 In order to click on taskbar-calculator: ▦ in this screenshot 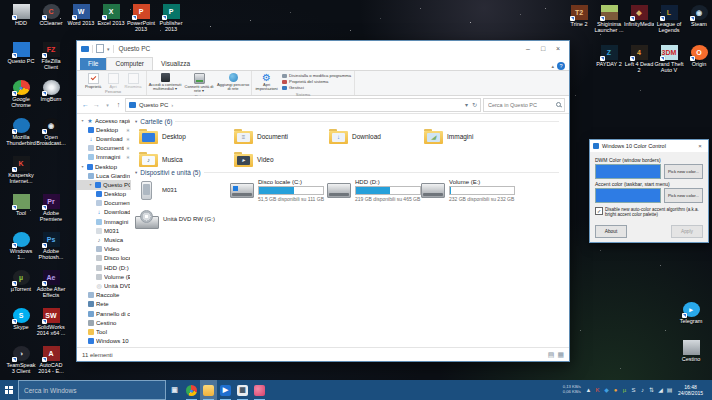, I will do `click(242, 390)`.